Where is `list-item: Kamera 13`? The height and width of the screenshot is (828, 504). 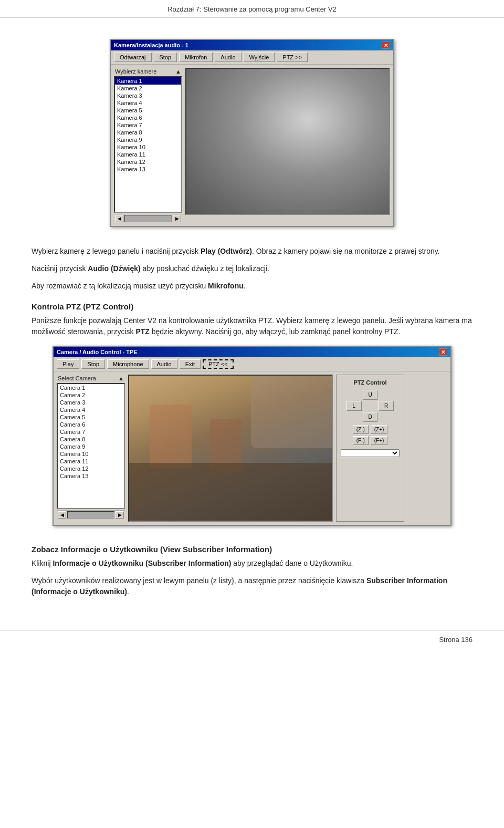
list-item: Kamera 13 is located at coordinates (148, 169).